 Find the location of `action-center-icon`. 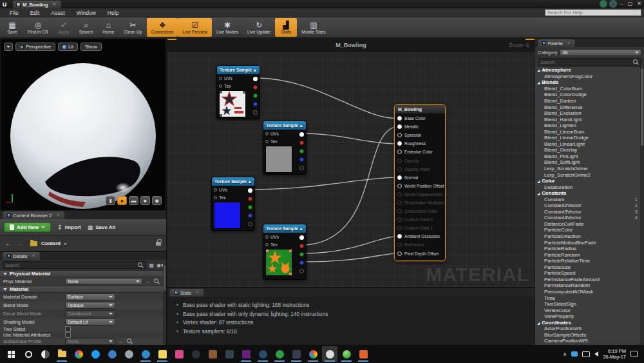

action-center-icon is located at coordinates (634, 354).